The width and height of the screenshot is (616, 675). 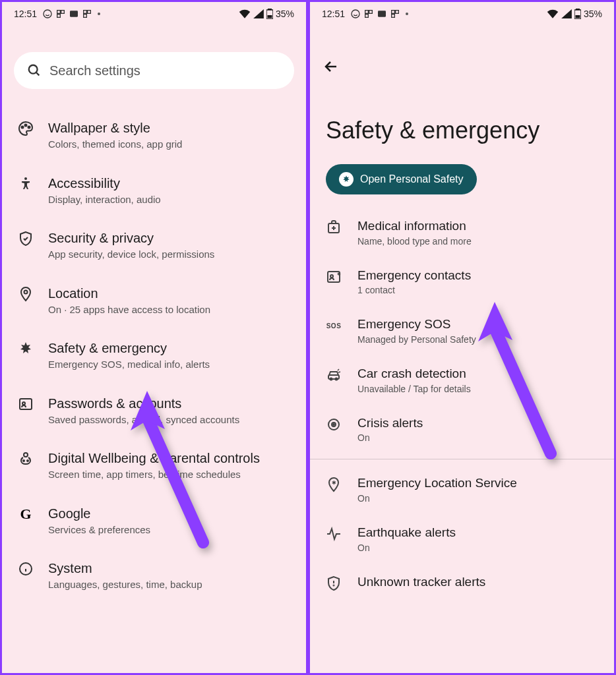 I want to click on item-subtitle: On · 25 apps have access to location, so click(x=169, y=310).